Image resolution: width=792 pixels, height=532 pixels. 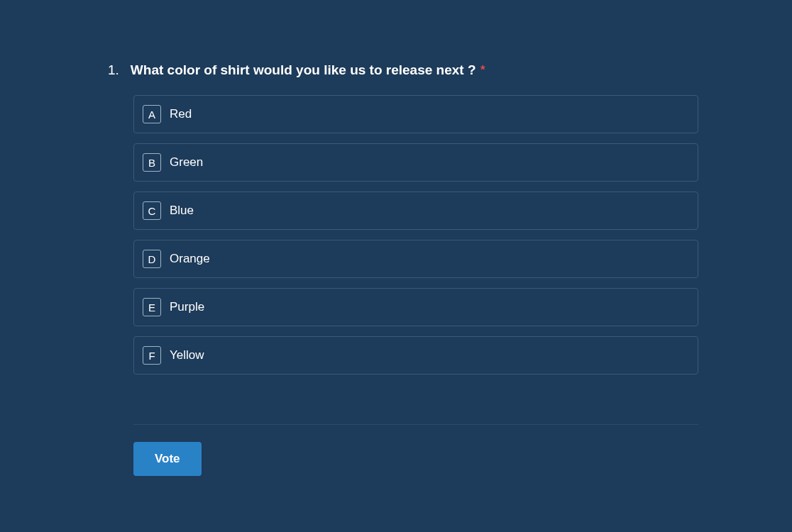 I want to click on option-b: B Green, so click(x=416, y=162).